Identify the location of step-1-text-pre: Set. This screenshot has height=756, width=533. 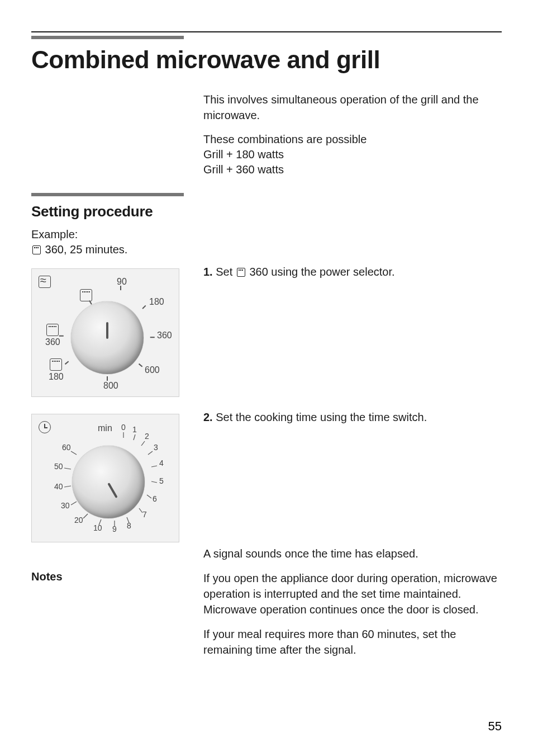
(224, 272).